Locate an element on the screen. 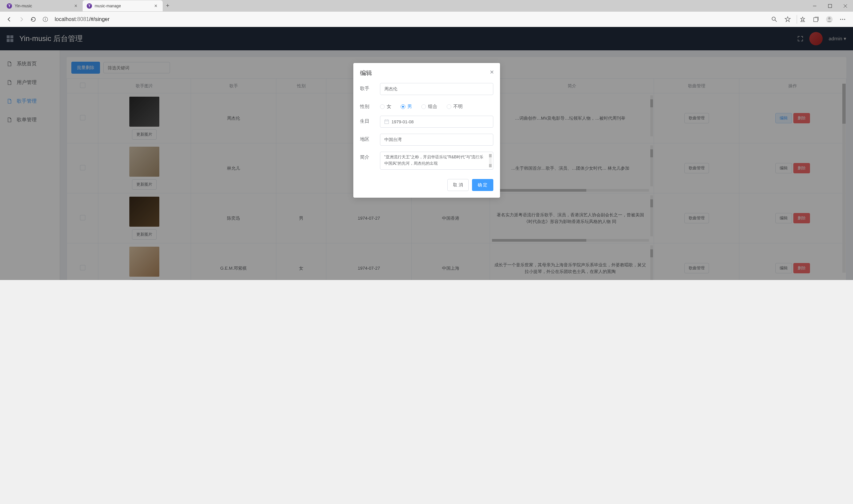 The image size is (853, 504). label-intro: 简介 is located at coordinates (370, 156).